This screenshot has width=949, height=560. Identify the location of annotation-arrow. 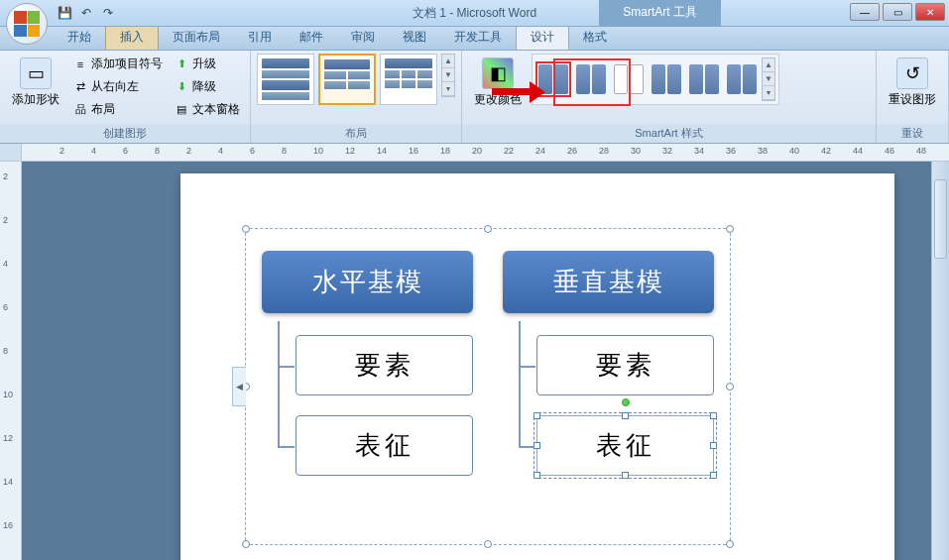
(519, 92).